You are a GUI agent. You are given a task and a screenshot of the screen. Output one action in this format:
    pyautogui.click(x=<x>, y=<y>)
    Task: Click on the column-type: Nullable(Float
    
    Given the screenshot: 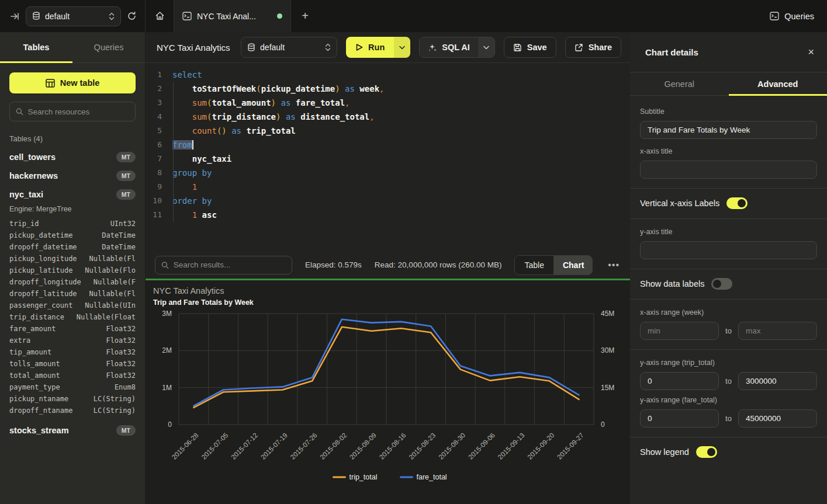 What is the action you would take?
    pyautogui.click(x=106, y=317)
    